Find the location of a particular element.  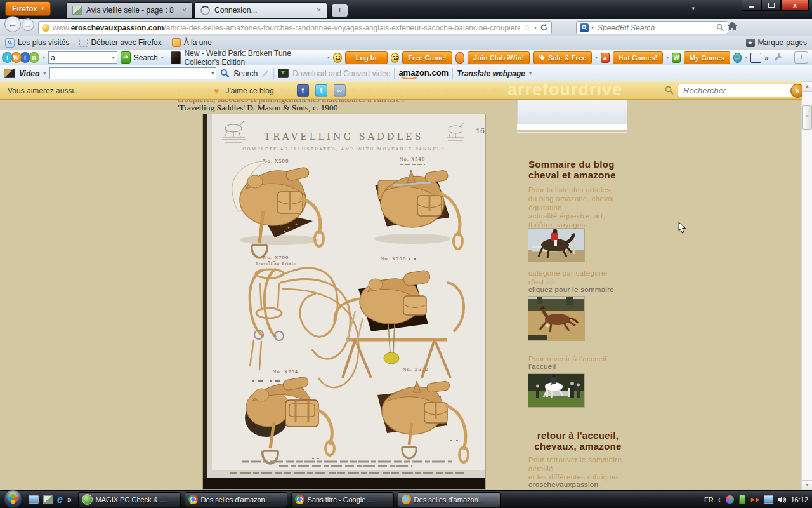

clock: 16:12 is located at coordinates (799, 500).